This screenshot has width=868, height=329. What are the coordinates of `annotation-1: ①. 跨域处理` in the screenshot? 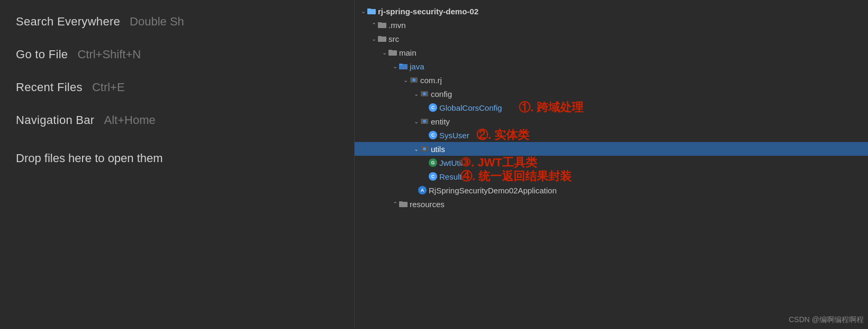 It's located at (551, 108).